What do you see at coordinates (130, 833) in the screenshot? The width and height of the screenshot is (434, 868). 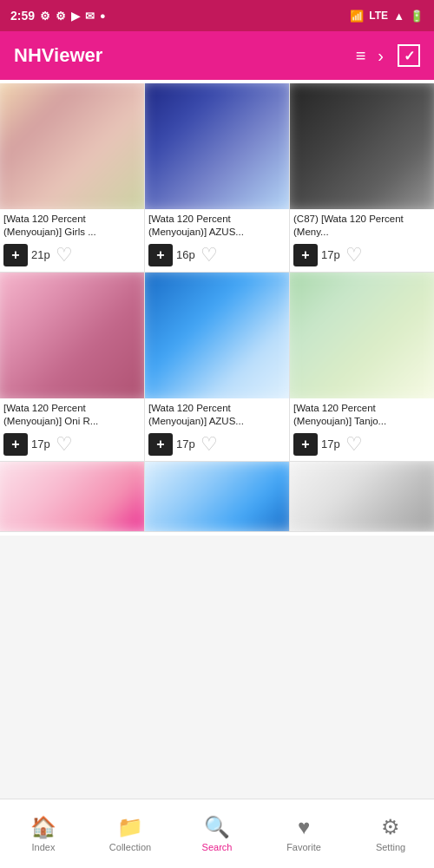 I see `nav-item-collection: 📁 Collection` at bounding box center [130, 833].